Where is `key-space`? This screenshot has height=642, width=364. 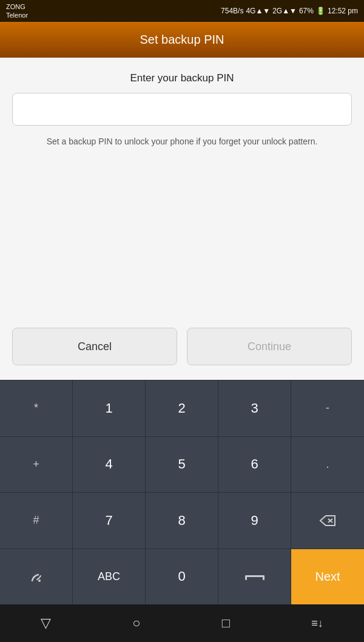
key-space is located at coordinates (255, 577).